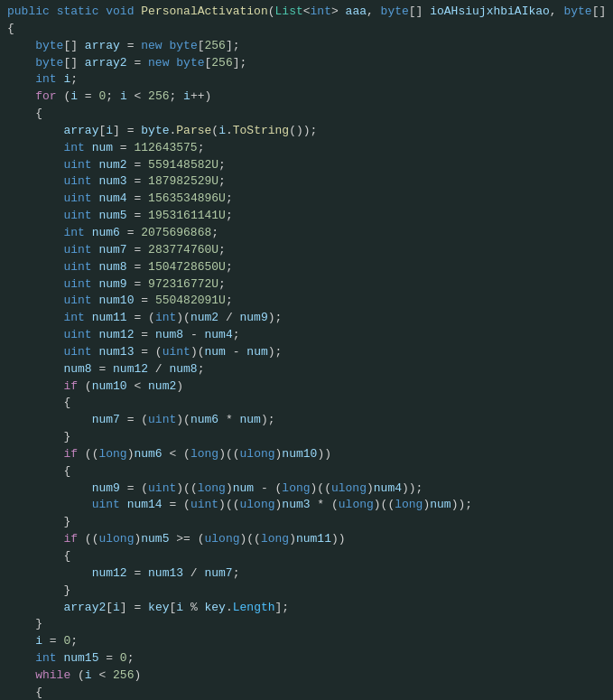  I want to click on code-line: uint num4 = 1563534896U;, so click(307, 199).